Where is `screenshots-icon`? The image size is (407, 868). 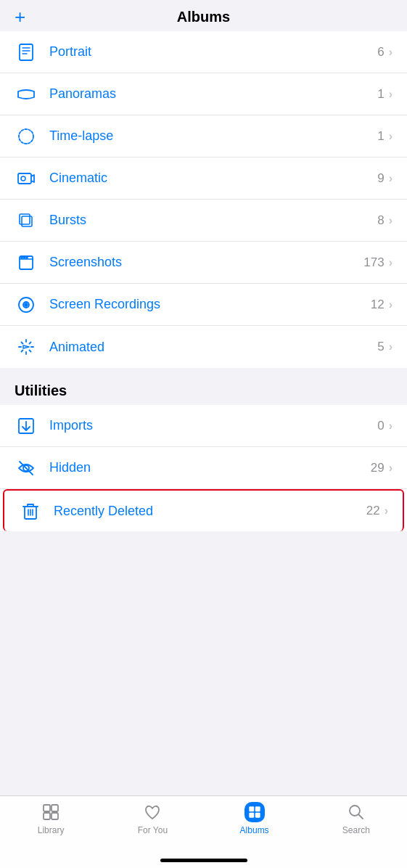
screenshots-icon is located at coordinates (26, 263).